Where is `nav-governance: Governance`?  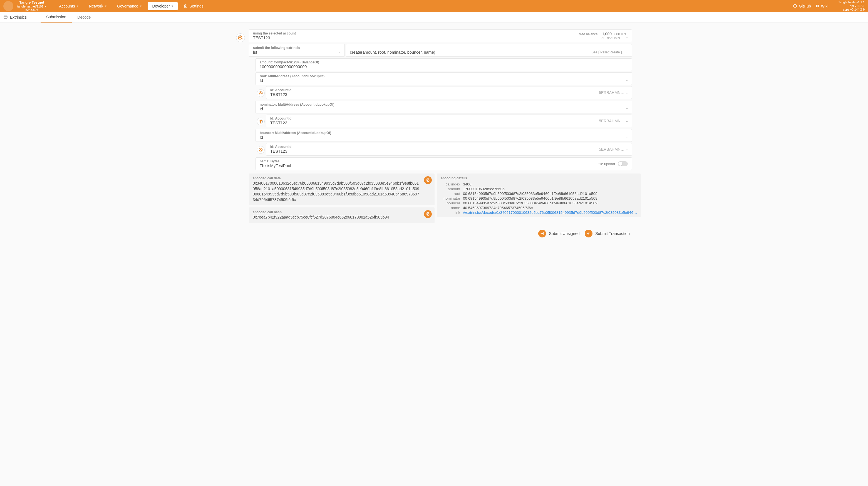 nav-governance: Governance is located at coordinates (129, 6).